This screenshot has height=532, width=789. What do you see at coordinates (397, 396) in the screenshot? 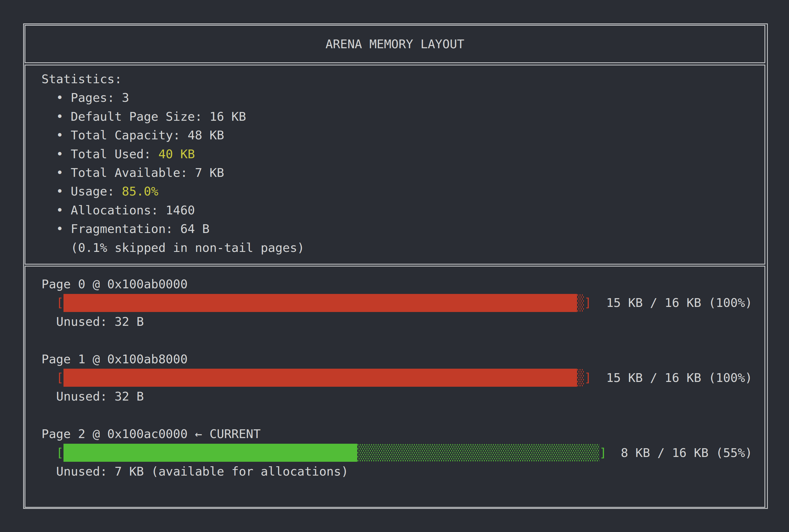
I see `page-1-unused-label: Unused: 32 B` at bounding box center [397, 396].